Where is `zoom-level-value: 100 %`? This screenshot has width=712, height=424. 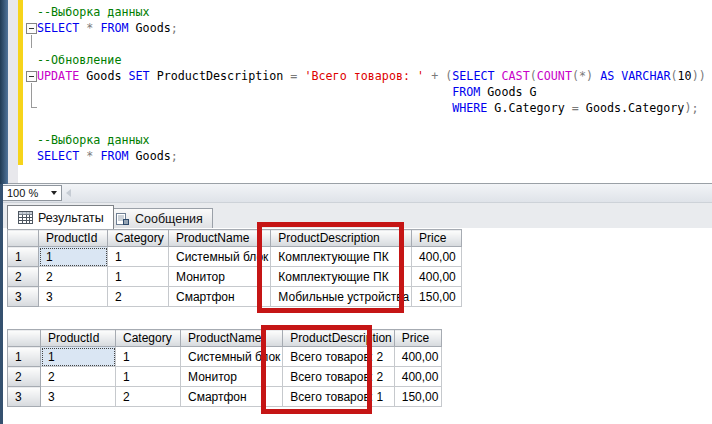 zoom-level-value: 100 % is located at coordinates (26, 193).